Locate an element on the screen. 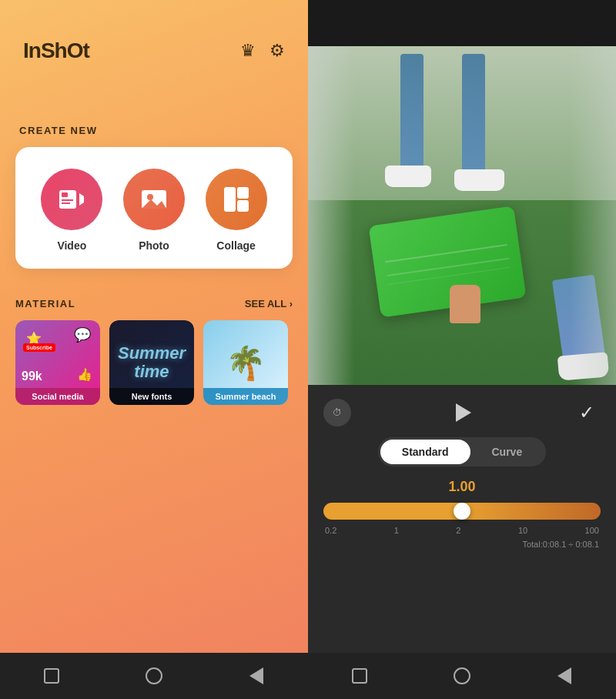  check-icon: ✓ is located at coordinates (587, 413).